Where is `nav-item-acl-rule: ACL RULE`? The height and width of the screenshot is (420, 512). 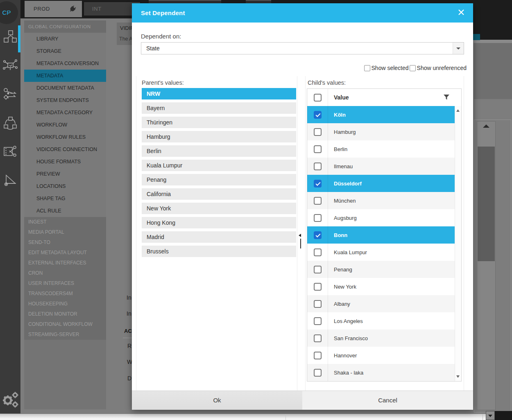 nav-item-acl-rule: ACL RULE is located at coordinates (65, 211).